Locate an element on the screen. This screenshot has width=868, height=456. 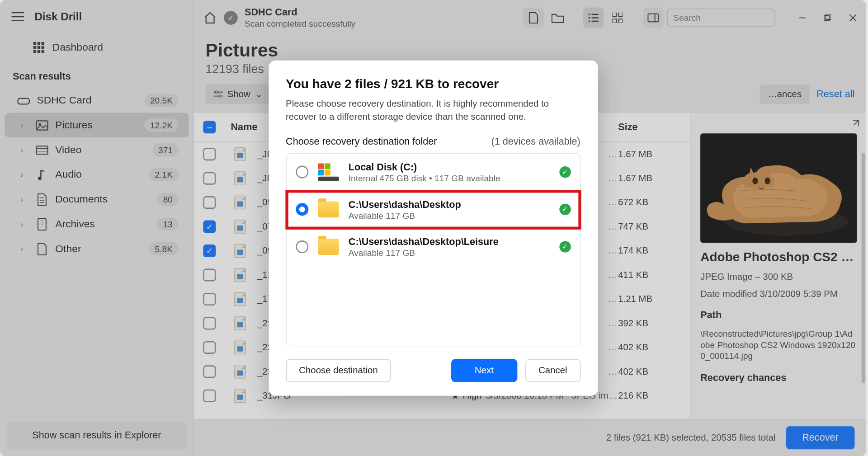
destination-row: C:\Users\dasha\Desktop\Leisure Available… is located at coordinates (433, 247).